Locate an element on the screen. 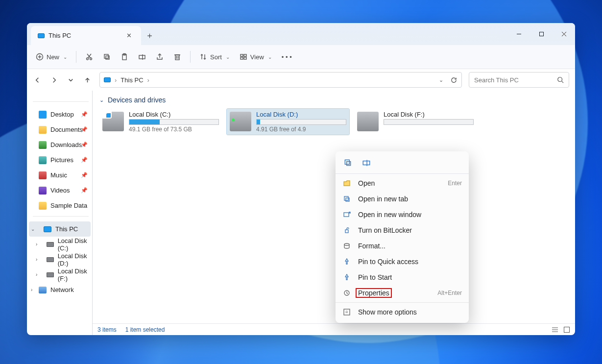 Image resolution: width=602 pixels, height=364 pixels. sidebar-item-network: › Network is located at coordinates (60, 290).